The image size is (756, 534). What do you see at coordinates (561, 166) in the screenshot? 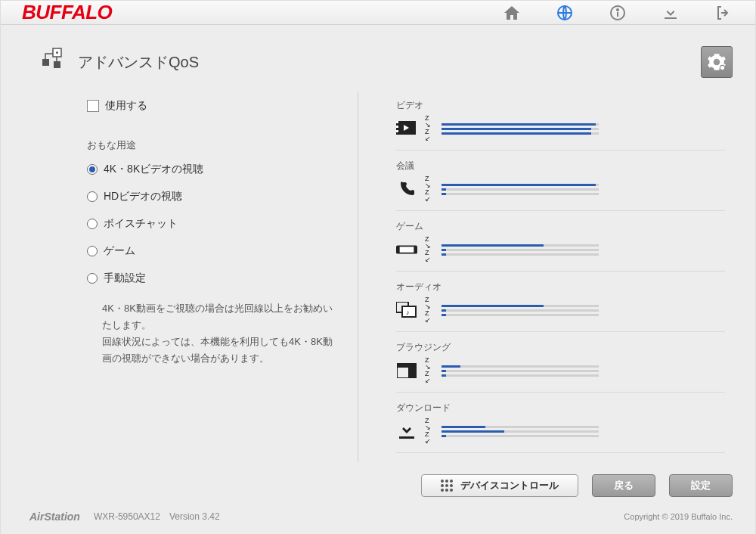
I see `category-label: 会議` at bounding box center [561, 166].